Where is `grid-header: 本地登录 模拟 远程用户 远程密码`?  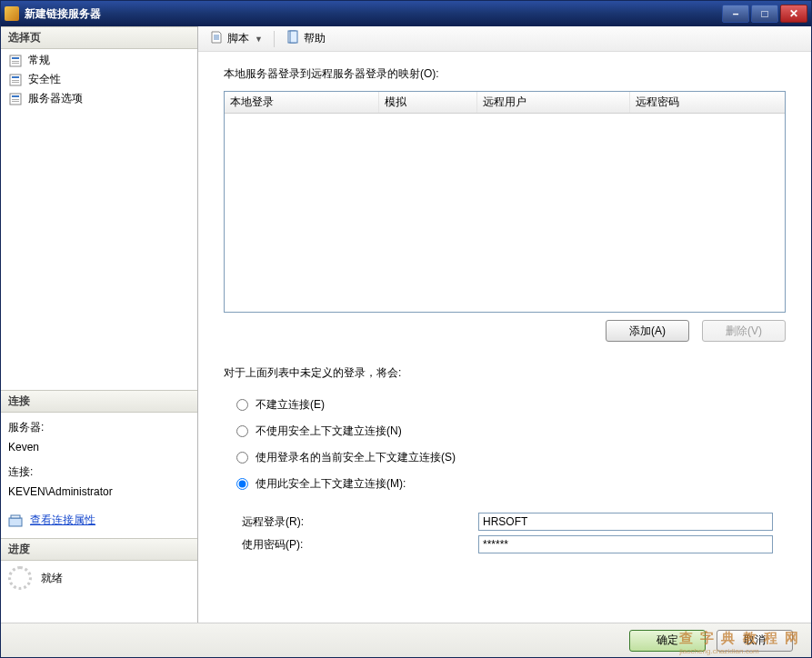
grid-header: 本地登录 模拟 远程用户 远程密码 is located at coordinates (505, 103).